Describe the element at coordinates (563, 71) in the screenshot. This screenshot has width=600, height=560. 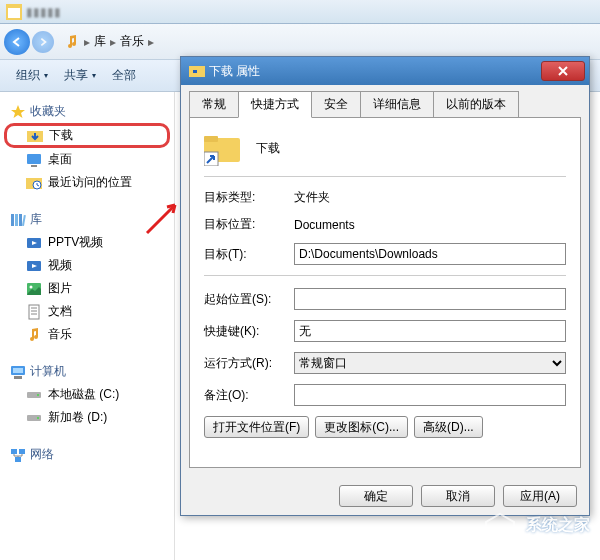
I see `close-button` at that location.